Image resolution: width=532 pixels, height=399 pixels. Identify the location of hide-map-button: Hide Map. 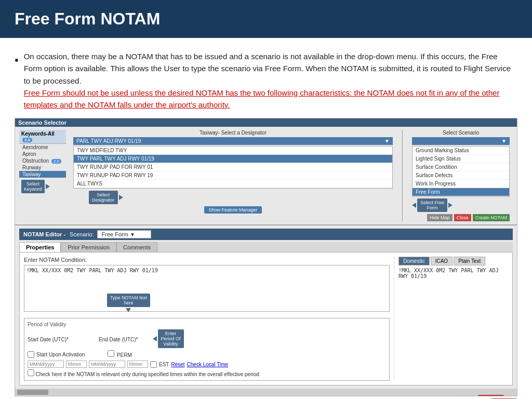
(440, 218).